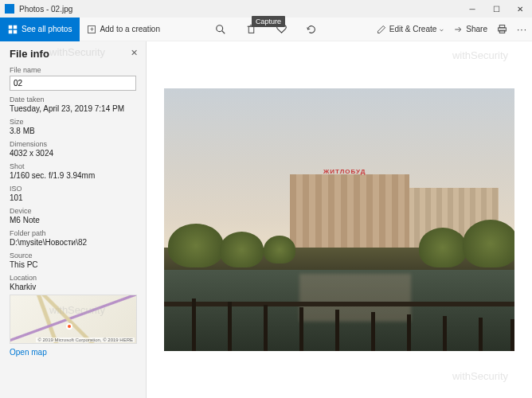 Image resolution: width=532 pixels, height=398 pixels. I want to click on building-sign: ЖИТЛОБУД, so click(344, 172).